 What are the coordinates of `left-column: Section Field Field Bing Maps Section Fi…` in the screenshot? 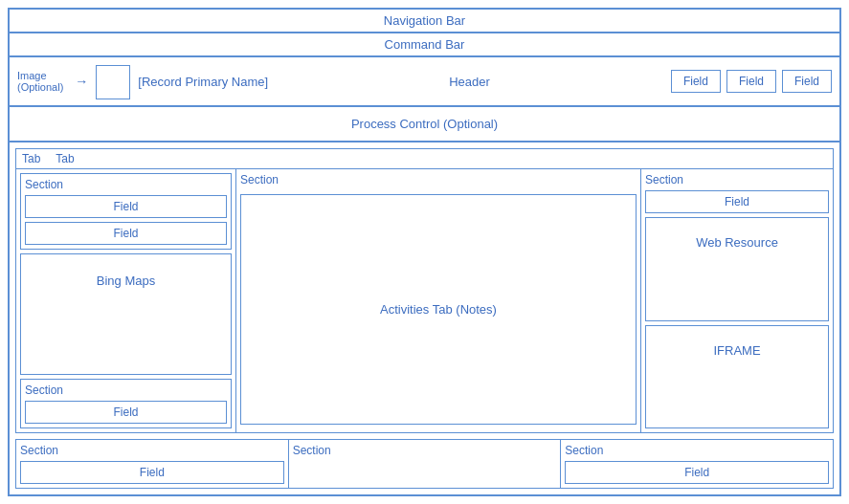 It's located at (126, 300).